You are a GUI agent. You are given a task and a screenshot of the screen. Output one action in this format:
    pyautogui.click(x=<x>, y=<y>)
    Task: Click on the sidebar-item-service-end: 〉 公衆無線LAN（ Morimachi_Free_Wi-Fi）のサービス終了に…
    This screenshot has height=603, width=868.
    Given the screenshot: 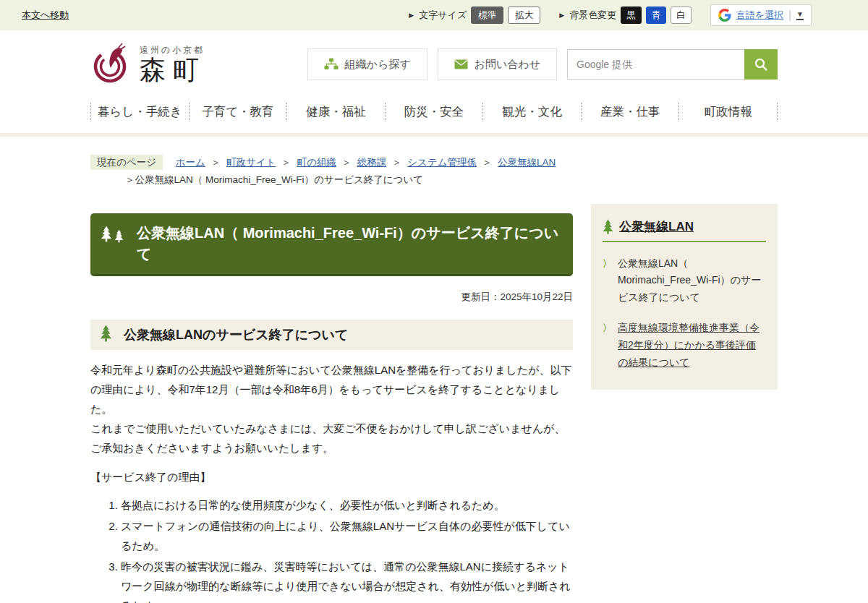 What is the action you would take?
    pyautogui.click(x=684, y=281)
    